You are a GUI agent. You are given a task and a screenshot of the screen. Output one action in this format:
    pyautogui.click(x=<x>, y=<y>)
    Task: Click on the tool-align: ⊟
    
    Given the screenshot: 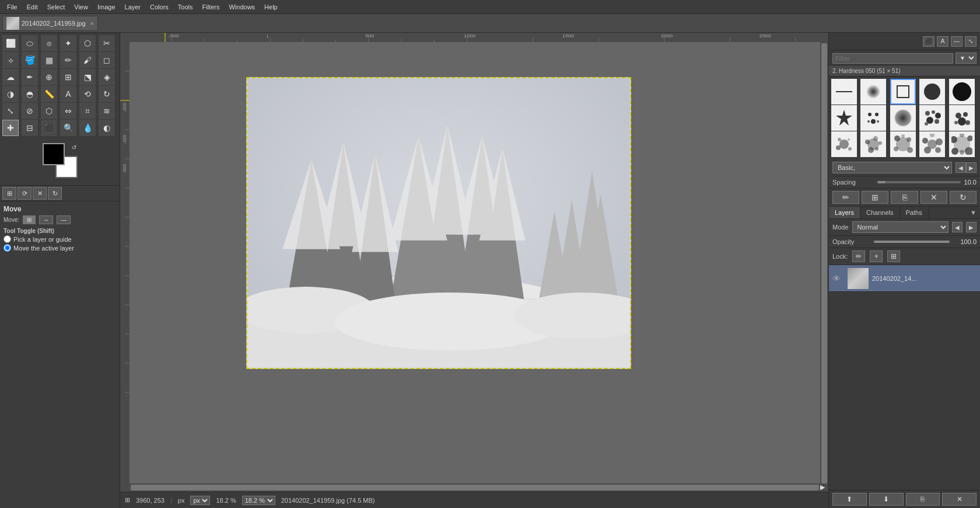 What is the action you would take?
    pyautogui.click(x=30, y=128)
    